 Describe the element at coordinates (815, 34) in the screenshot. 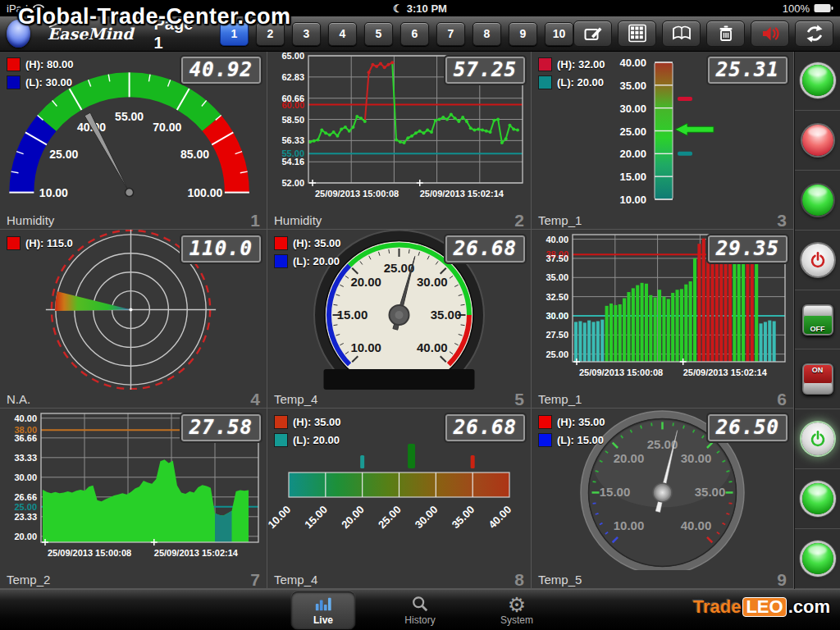

I see `refresh-icon` at that location.